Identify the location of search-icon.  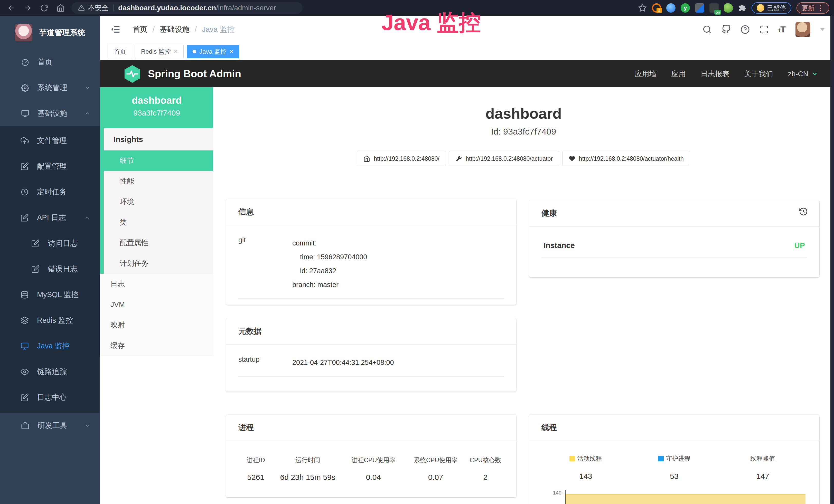
(707, 30).